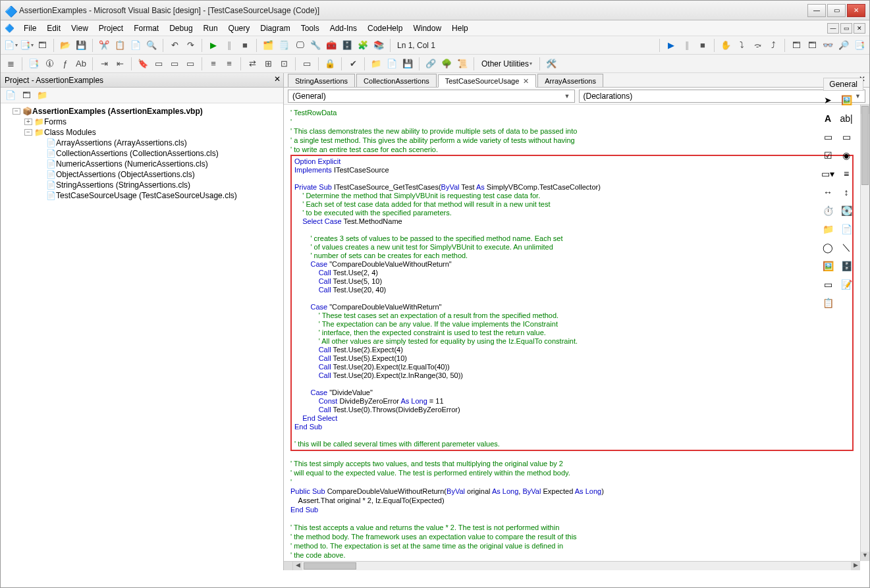  What do you see at coordinates (347, 45) in the screenshot?
I see `data-view-button: 🗄️` at bounding box center [347, 45].